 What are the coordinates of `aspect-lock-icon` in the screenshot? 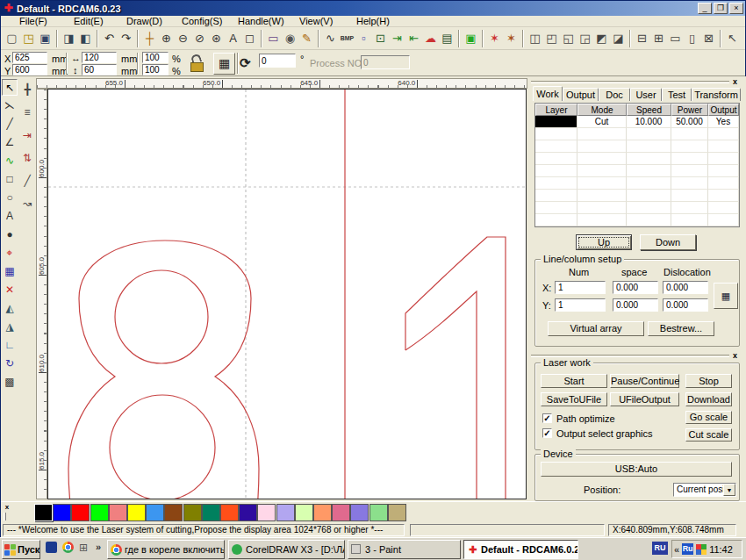 It's located at (198, 63).